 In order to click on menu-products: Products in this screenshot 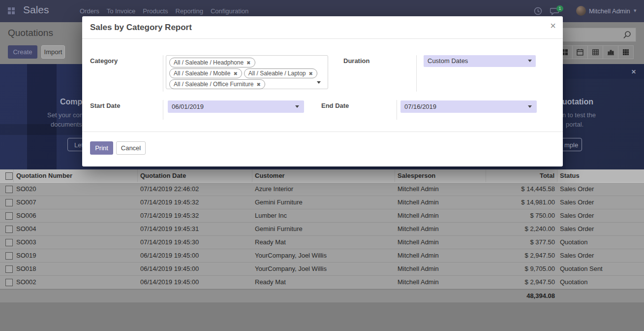, I will do `click(155, 11)`.